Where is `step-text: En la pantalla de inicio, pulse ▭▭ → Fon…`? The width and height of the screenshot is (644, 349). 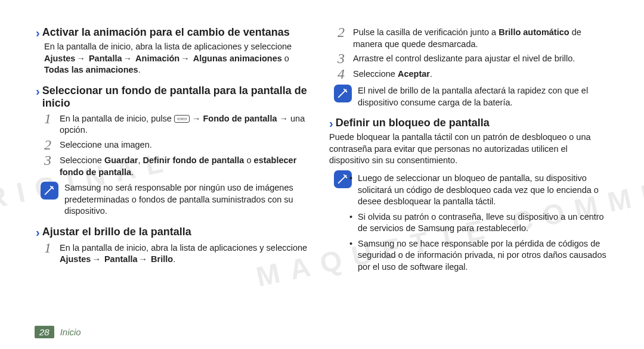
step-text: En la pantalla de inicio, pulse ▭▭ → Fon… is located at coordinates (187, 124).